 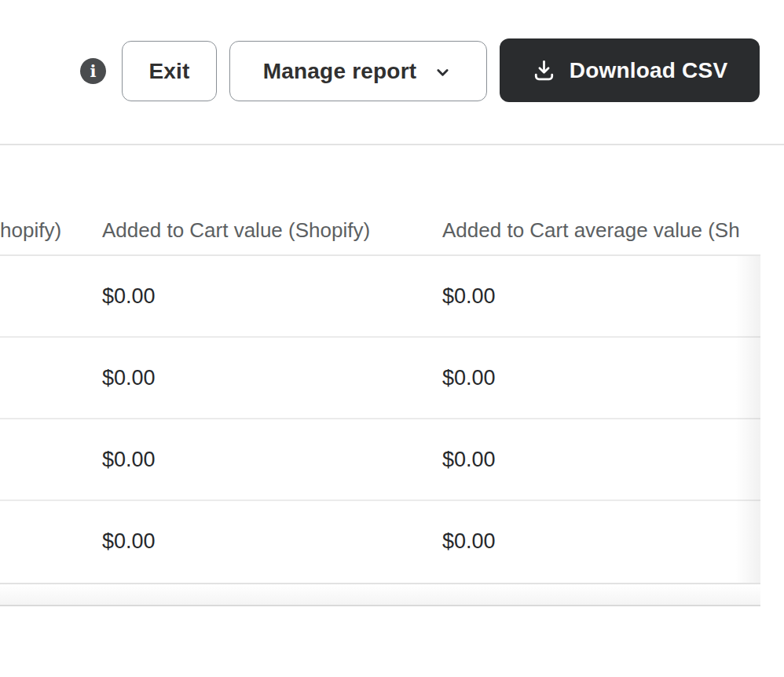 What do you see at coordinates (93, 71) in the screenshot?
I see `info-icon: i` at bounding box center [93, 71].